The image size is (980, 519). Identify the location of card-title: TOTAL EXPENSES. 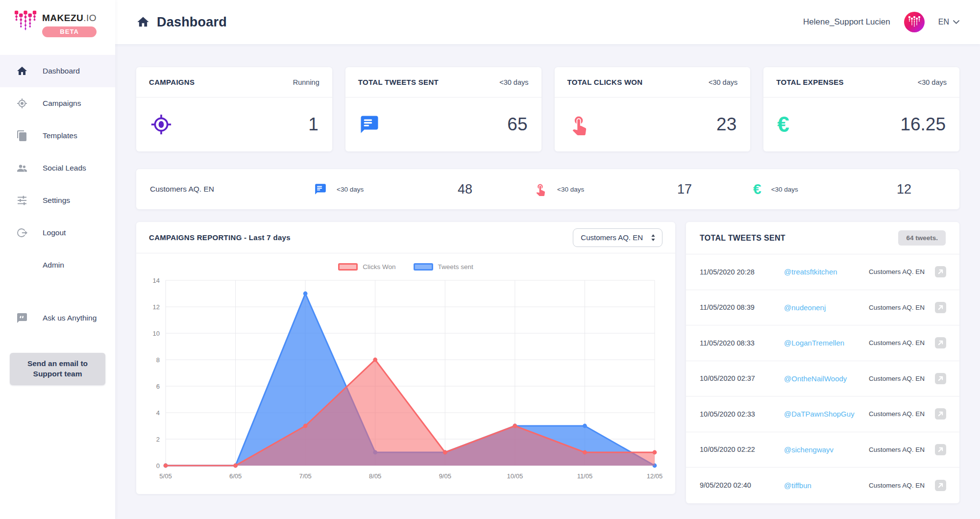
(810, 82).